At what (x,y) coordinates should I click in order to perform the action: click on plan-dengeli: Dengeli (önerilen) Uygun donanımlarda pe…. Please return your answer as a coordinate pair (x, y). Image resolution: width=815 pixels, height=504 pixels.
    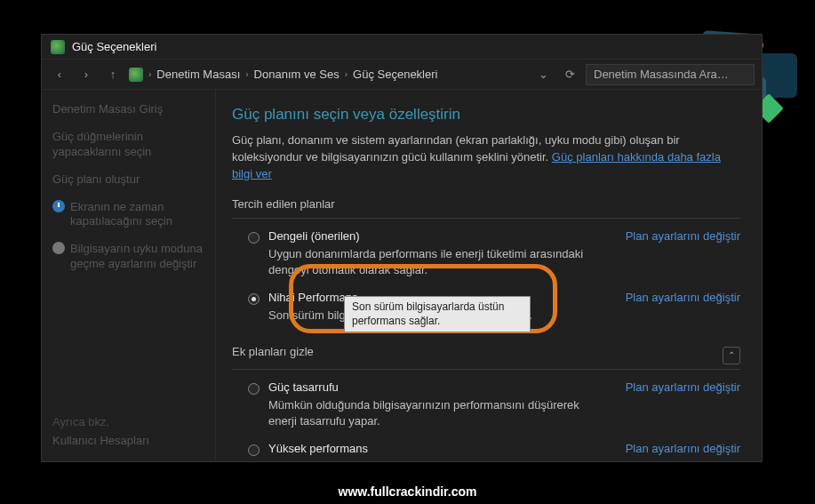
    Looking at the image, I should click on (486, 258).